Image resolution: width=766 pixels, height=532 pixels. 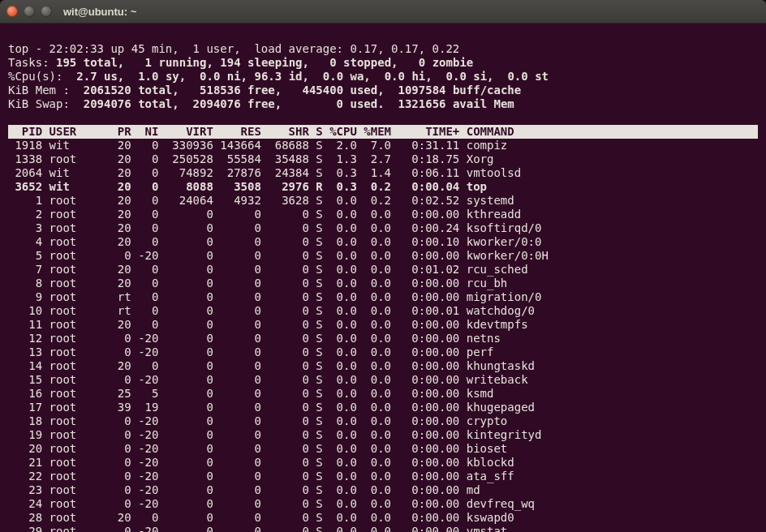 I want to click on process-row: 18 root 0 -20 0 0 0 S 0.0 0.0 0:00.00 cr…, so click(x=383, y=422).